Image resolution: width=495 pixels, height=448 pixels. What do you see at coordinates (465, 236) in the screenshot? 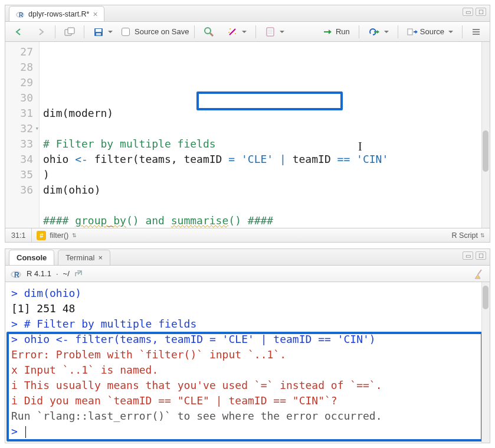
I see `language-label: R Script` at bounding box center [465, 236].